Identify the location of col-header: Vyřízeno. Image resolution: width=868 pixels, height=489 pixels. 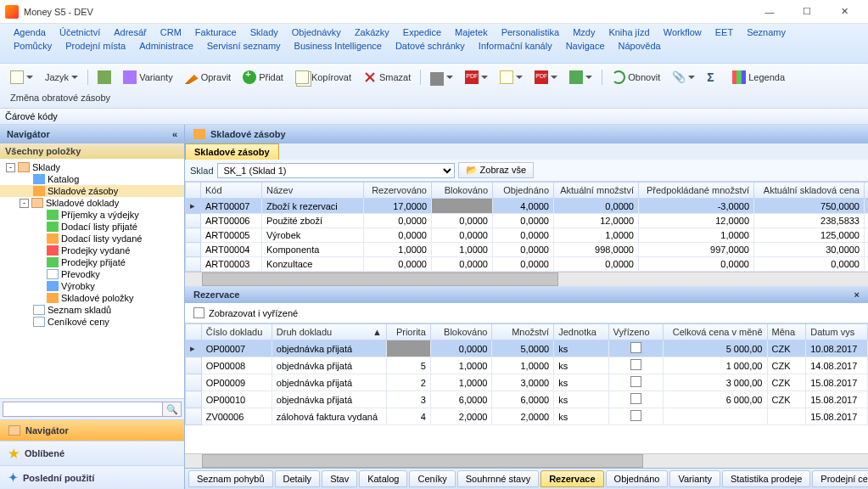
(636, 333).